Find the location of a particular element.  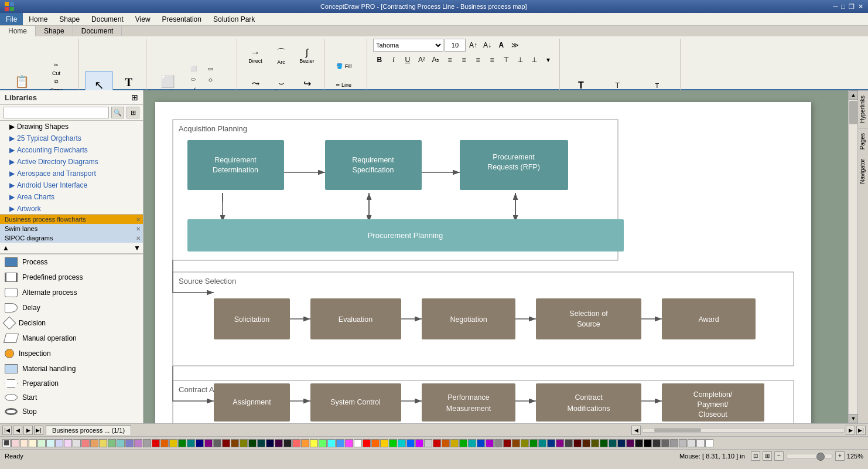

align-left-btn: ≡ is located at coordinates (450, 60).